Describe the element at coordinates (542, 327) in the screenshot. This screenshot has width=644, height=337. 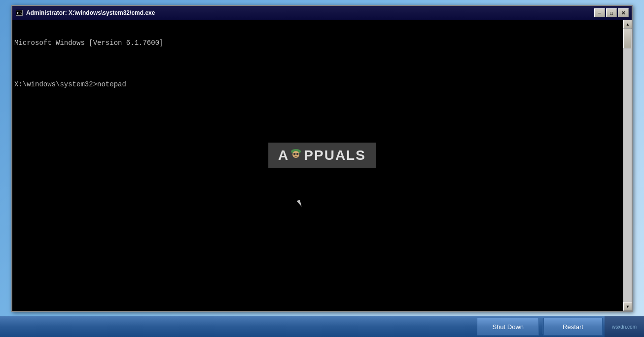
I see `taskbar-separator` at that location.